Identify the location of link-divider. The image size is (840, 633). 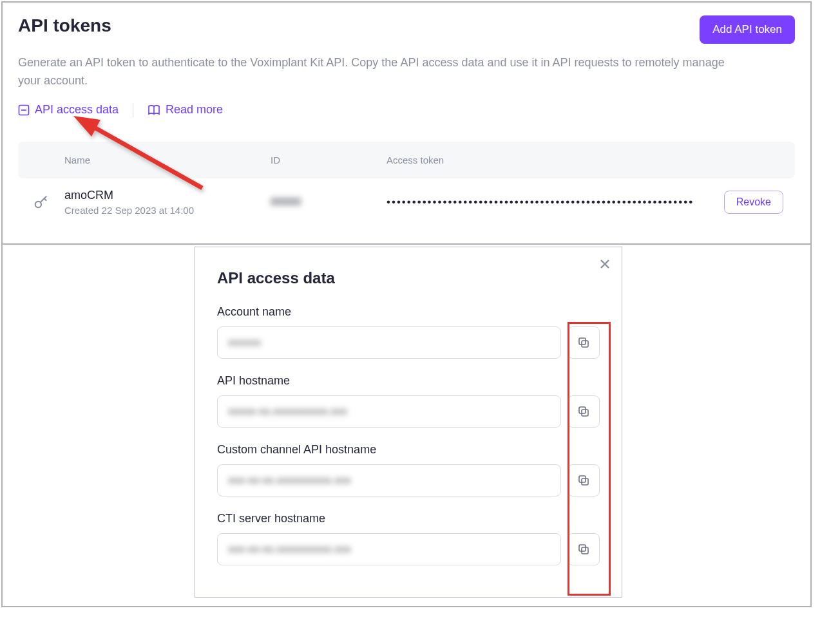
(133, 110).